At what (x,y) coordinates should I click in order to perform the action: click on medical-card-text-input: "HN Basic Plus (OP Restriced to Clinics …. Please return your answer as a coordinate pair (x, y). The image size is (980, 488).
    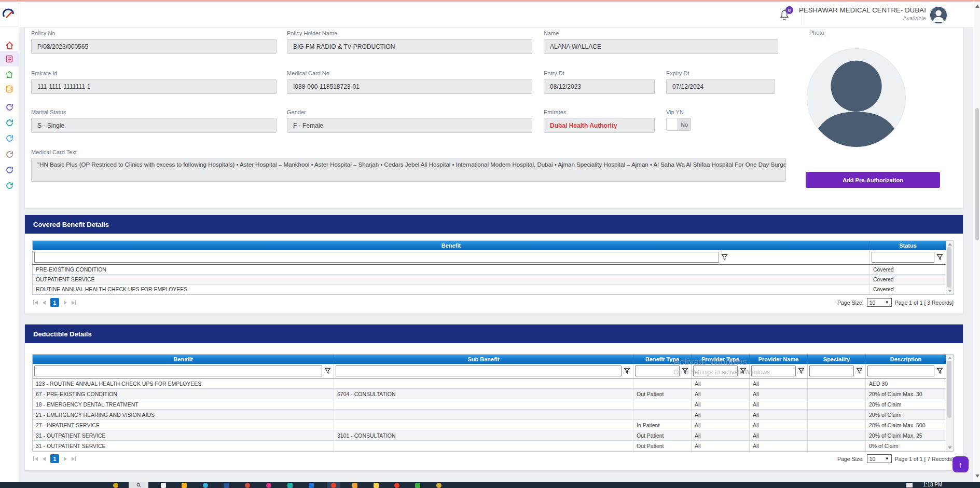
    Looking at the image, I should click on (409, 170).